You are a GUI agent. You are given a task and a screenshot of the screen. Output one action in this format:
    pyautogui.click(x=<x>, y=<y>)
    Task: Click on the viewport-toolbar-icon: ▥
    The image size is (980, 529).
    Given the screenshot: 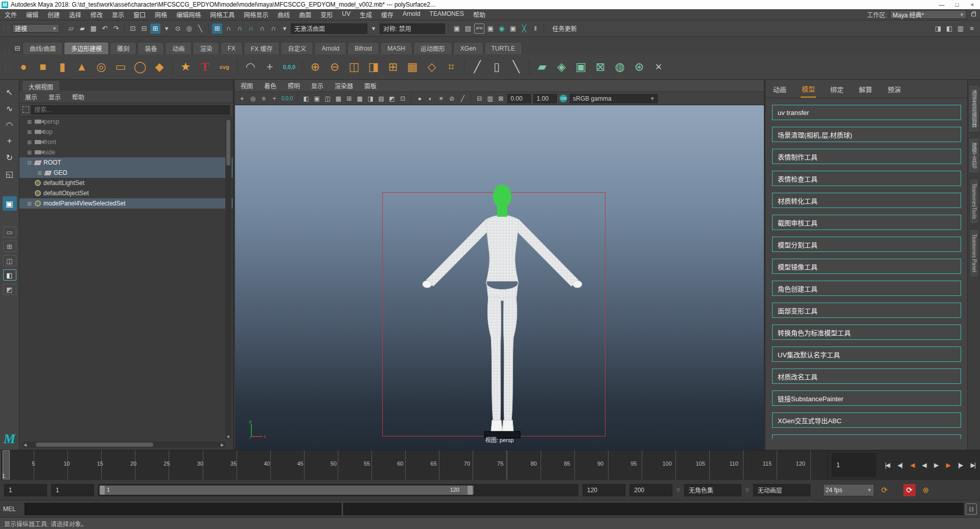 What is the action you would take?
    pyautogui.click(x=490, y=99)
    